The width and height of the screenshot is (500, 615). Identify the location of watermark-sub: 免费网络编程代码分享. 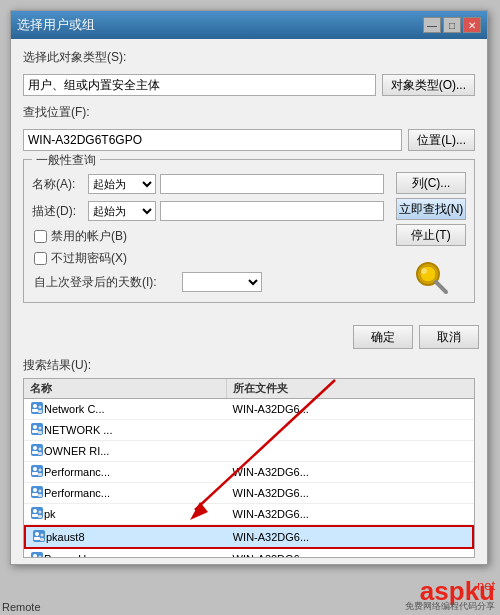
(450, 606).